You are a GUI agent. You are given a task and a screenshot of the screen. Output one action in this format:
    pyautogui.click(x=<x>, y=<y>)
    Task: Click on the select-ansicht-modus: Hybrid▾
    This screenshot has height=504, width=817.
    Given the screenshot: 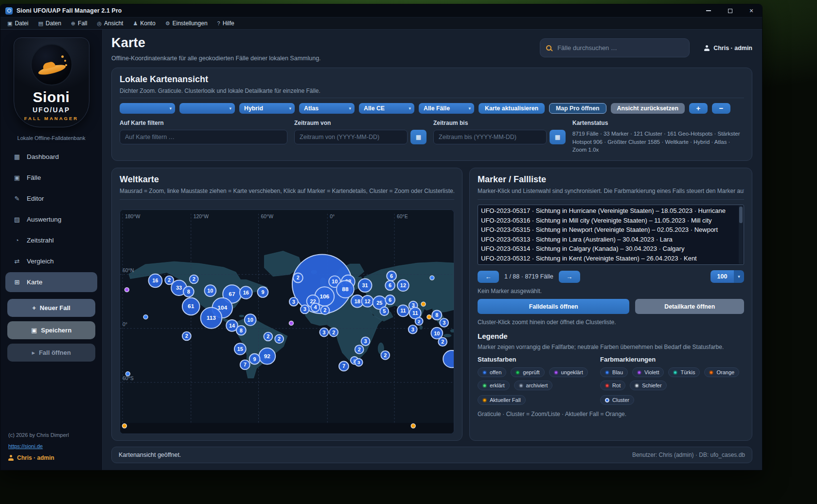 What is the action you would take?
    pyautogui.click(x=267, y=108)
    